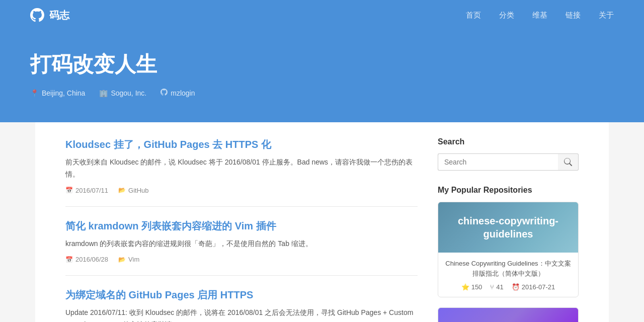 This screenshot has width=644, height=322. What do you see at coordinates (540, 15) in the screenshot?
I see `nav-item-wiki: 维基` at bounding box center [540, 15].